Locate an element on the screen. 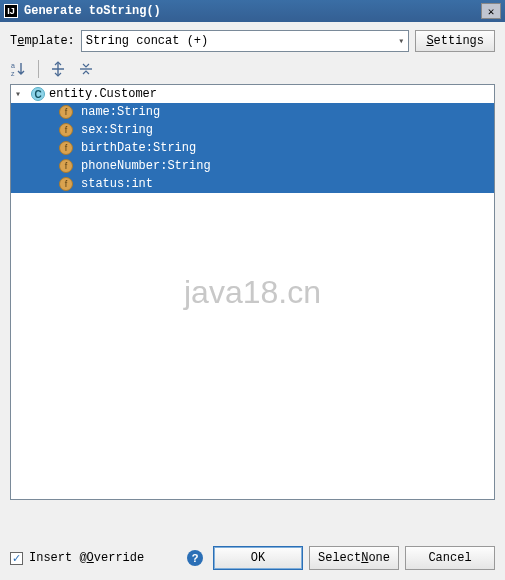  ok-button: OK is located at coordinates (258, 558).